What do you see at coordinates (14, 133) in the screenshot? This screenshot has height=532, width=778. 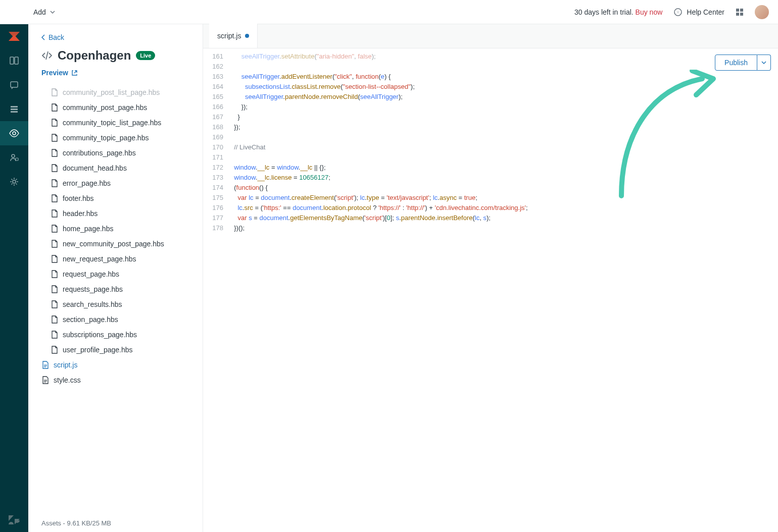 I see `rail-customize-icon` at bounding box center [14, 133].